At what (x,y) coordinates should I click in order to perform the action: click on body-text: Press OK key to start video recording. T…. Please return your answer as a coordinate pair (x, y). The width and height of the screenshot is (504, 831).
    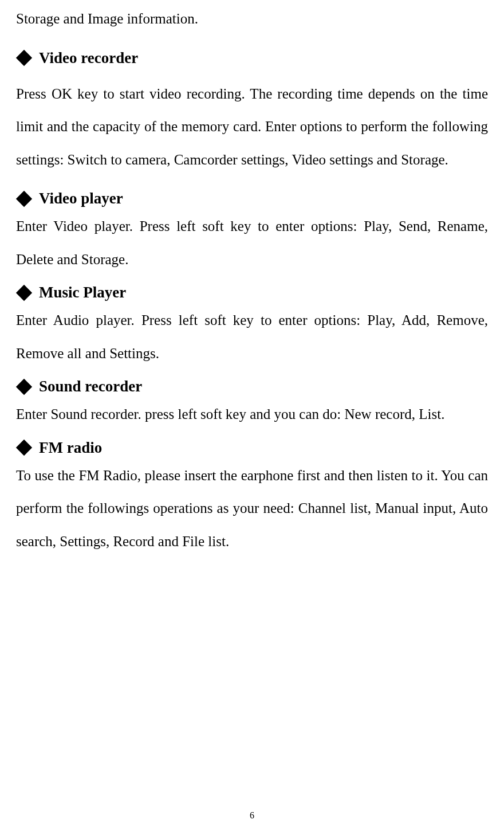
    Looking at the image, I should click on (252, 127).